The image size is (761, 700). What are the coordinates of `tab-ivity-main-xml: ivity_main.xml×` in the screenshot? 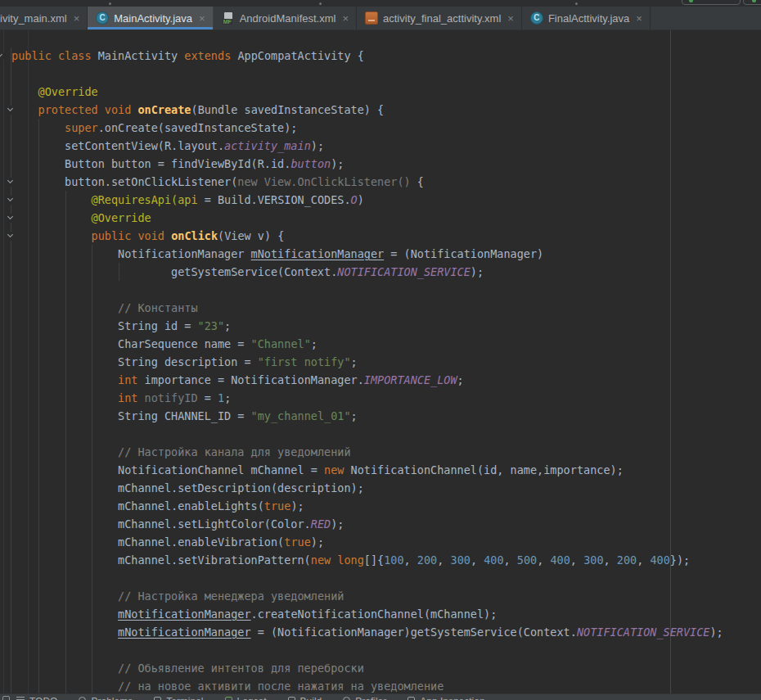 It's located at (44, 18).